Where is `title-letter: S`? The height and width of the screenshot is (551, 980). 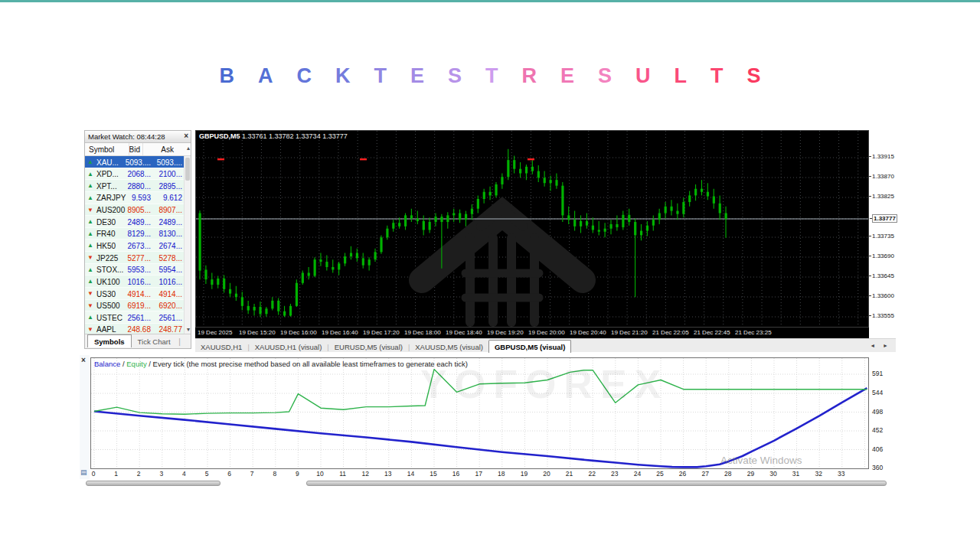 title-letter: S is located at coordinates (455, 77).